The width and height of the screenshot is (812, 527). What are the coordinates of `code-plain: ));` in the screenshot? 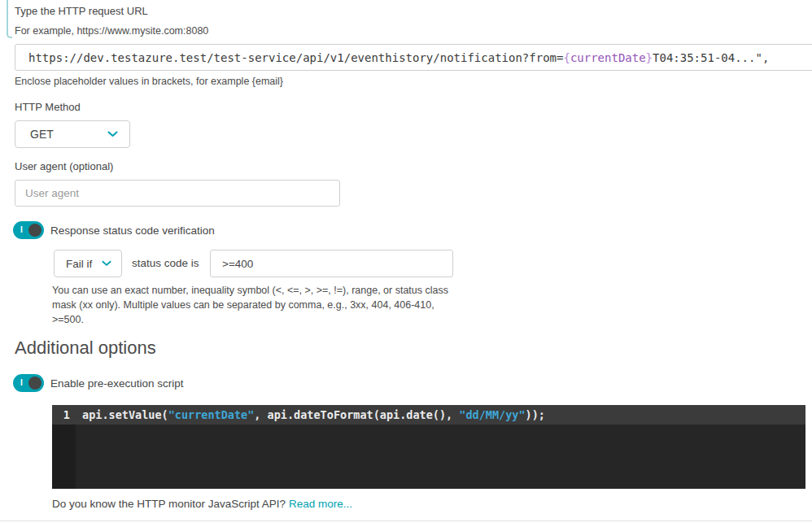 It's located at (535, 415).